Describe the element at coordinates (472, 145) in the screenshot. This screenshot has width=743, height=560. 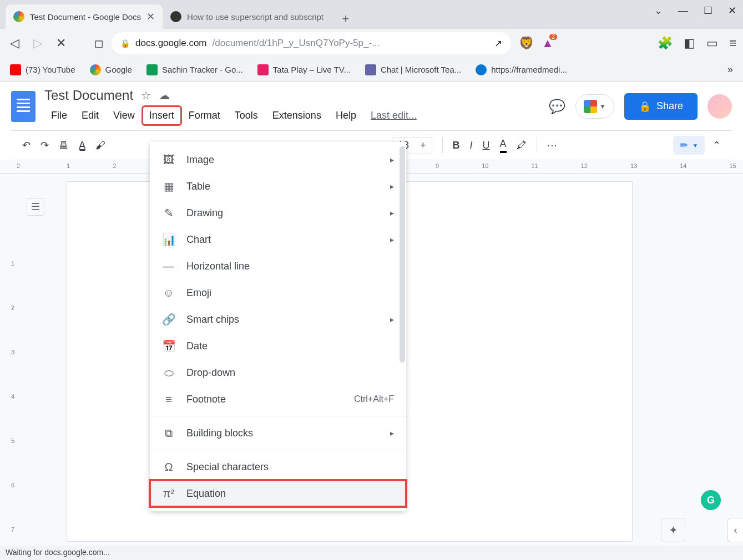
I see `italic-button: I` at that location.